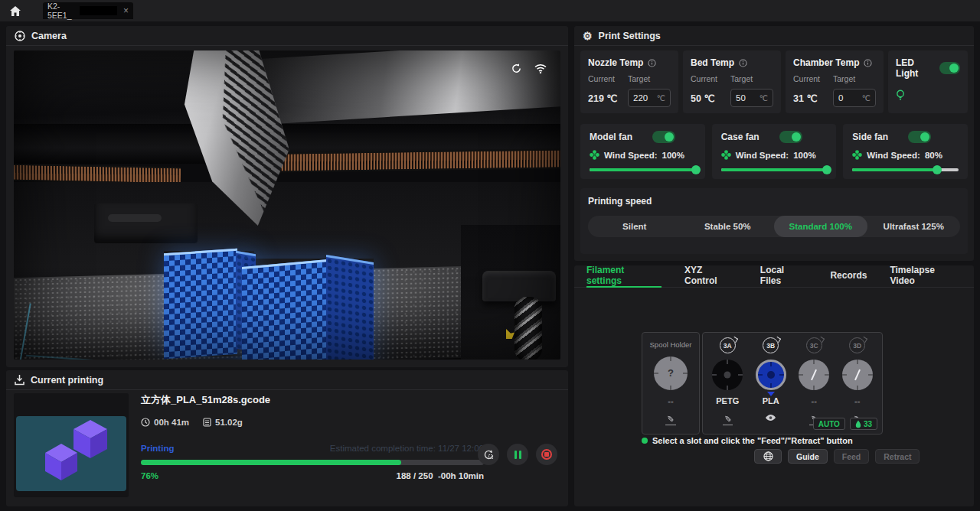 The height and width of the screenshot is (511, 980). I want to click on case-fan-label: Case fan, so click(740, 137).